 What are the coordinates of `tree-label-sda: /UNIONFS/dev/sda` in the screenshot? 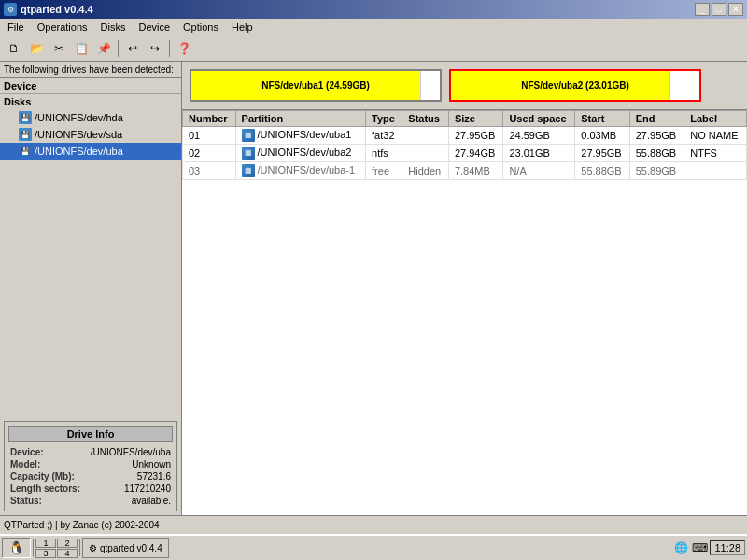 It's located at (78, 134).